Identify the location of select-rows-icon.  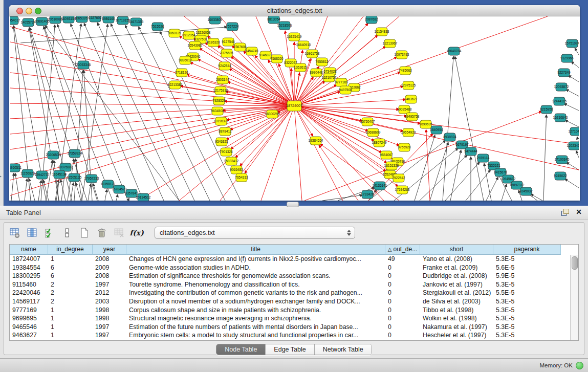
(50, 233).